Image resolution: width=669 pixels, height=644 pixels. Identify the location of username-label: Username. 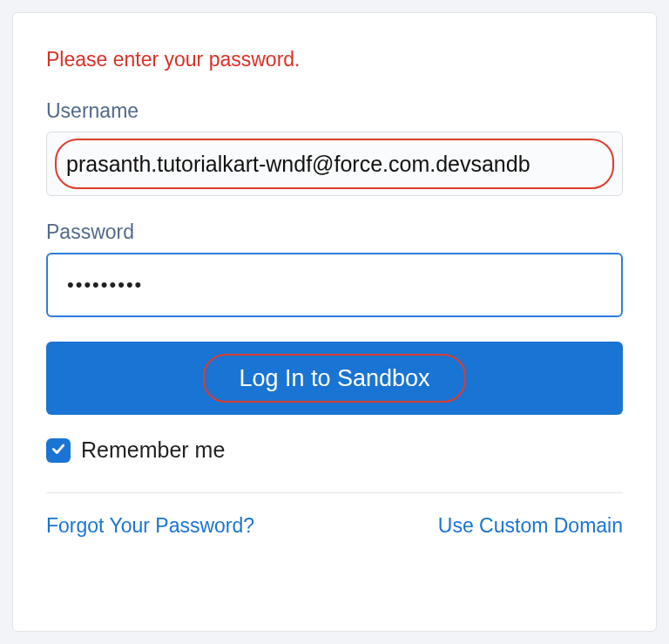
(334, 112).